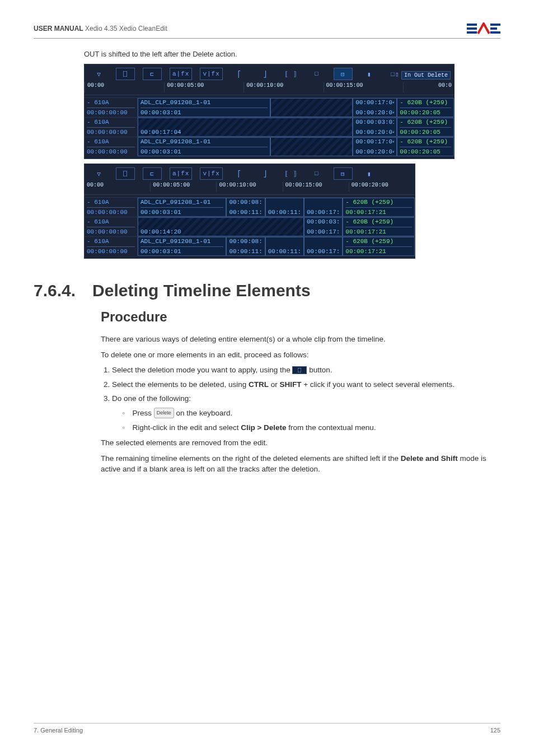 The width and height of the screenshot is (534, 756). Describe the element at coordinates (375, 127) in the screenshot. I see `clip-segment: 00:00:03:01 00:00:20:04` at that location.